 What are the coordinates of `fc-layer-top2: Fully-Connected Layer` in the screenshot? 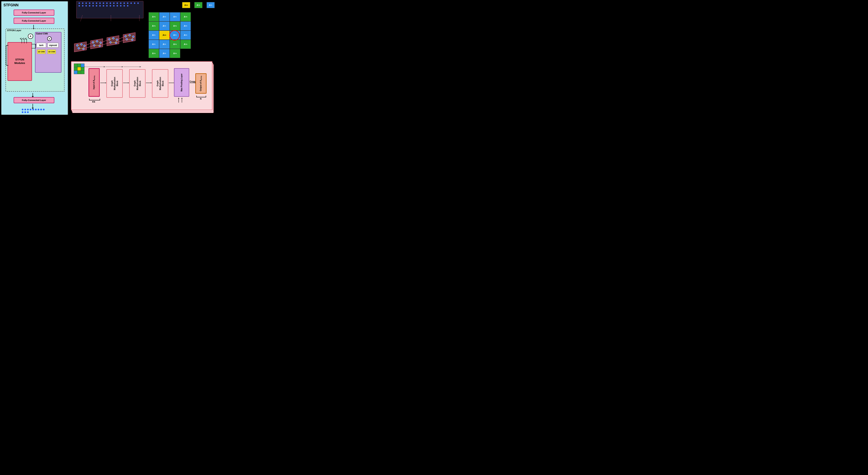 It's located at (34, 21).